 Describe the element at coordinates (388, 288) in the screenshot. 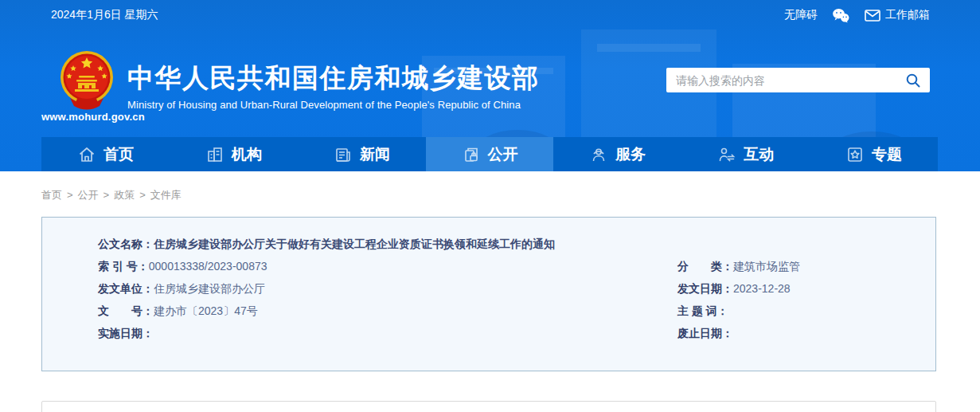

I see `doc-field-issuing-unit: 发文单位：住房城乡建设部办公厅` at that location.